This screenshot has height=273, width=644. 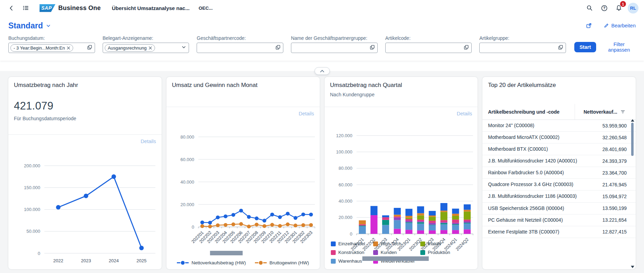 What do you see at coordinates (401, 179) in the screenshot?
I see `chart-umsatz-nach-quartal: 020.00040.00060.00080.000100.000120.0002…` at bounding box center [401, 179].